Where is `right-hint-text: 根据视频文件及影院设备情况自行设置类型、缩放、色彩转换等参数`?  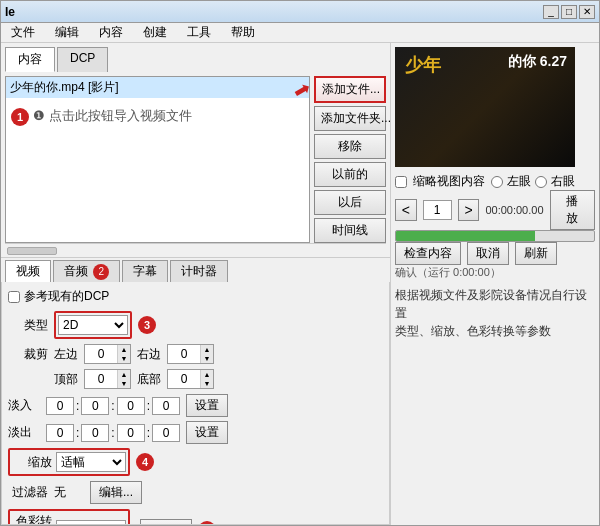
right-hint-text: 根据视频文件及影院设备情况自行设置类型、缩放、色彩转换等参数 is located at coordinates (495, 313).